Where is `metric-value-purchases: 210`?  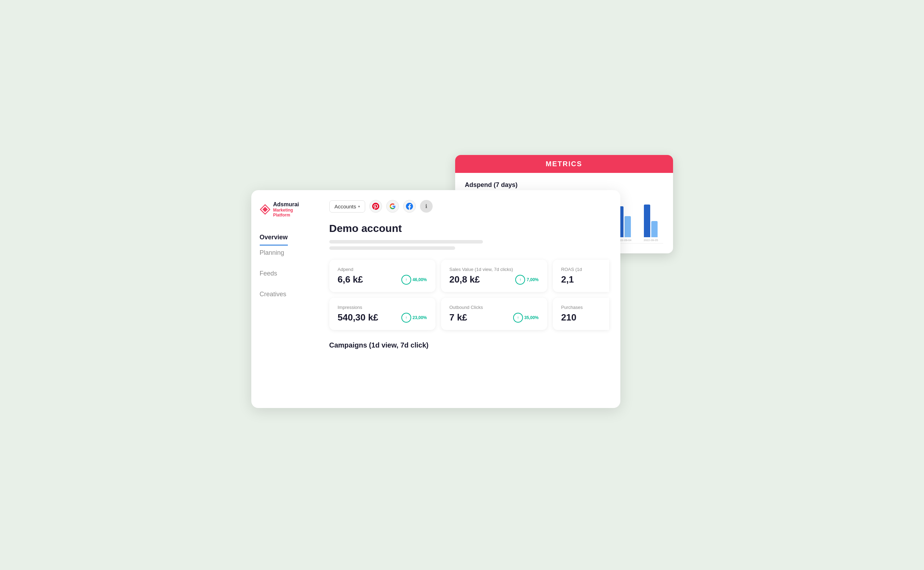
metric-value-purchases: 210 is located at coordinates (581, 317).